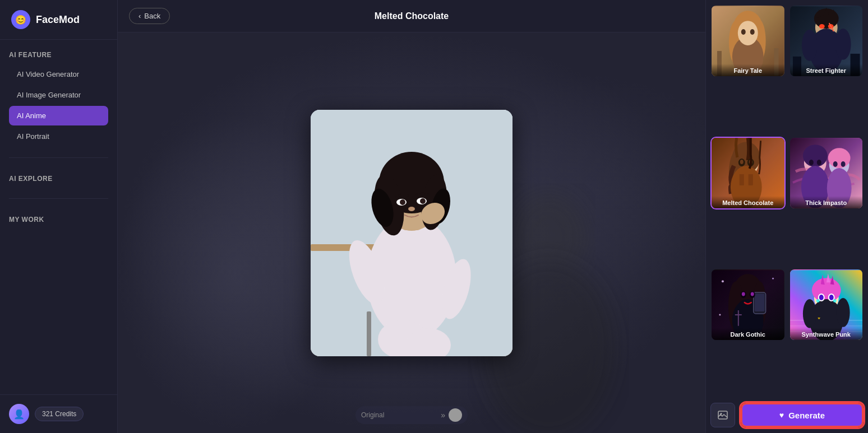 The width and height of the screenshot is (868, 433). Describe the element at coordinates (58, 220) in the screenshot. I see `my-work-title: My Work` at that location.